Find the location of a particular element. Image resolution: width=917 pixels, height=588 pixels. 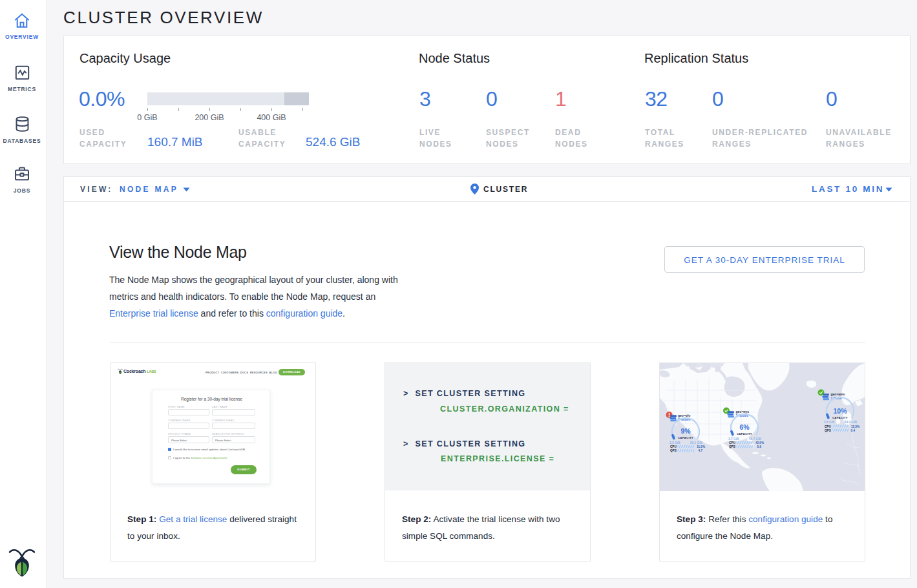

svg-text: 3.6 GiB is located at coordinates (830, 423).